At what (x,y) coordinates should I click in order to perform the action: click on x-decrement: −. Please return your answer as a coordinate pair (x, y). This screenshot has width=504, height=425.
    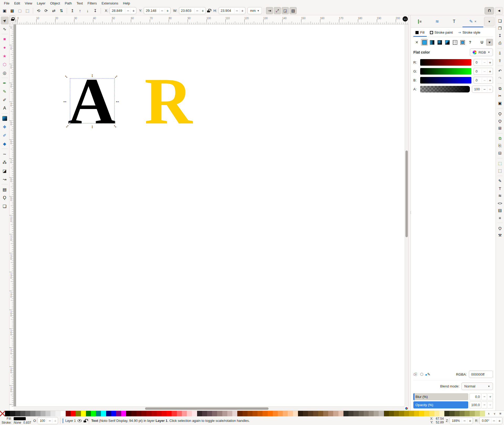
    Looking at the image, I should click on (128, 11).